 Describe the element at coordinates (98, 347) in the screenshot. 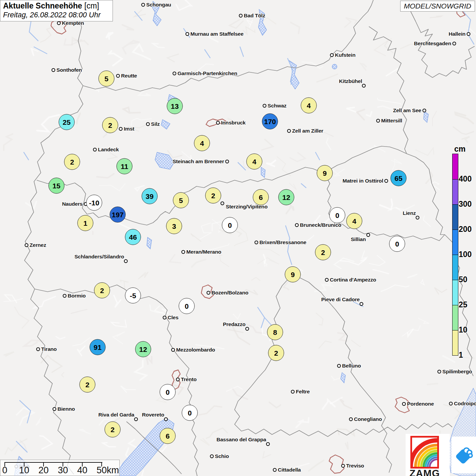

I see `station-value-circle-33: 91` at that location.